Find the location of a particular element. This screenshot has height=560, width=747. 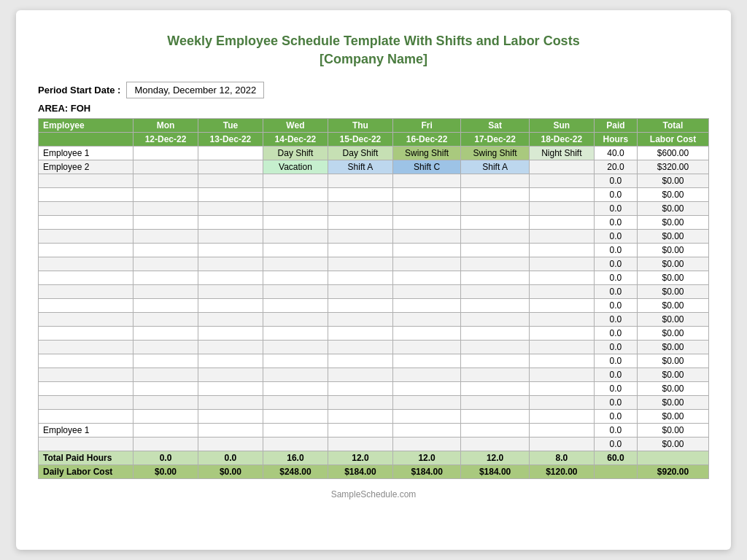

total-hours-cell-1: 0.0 is located at coordinates (166, 458).